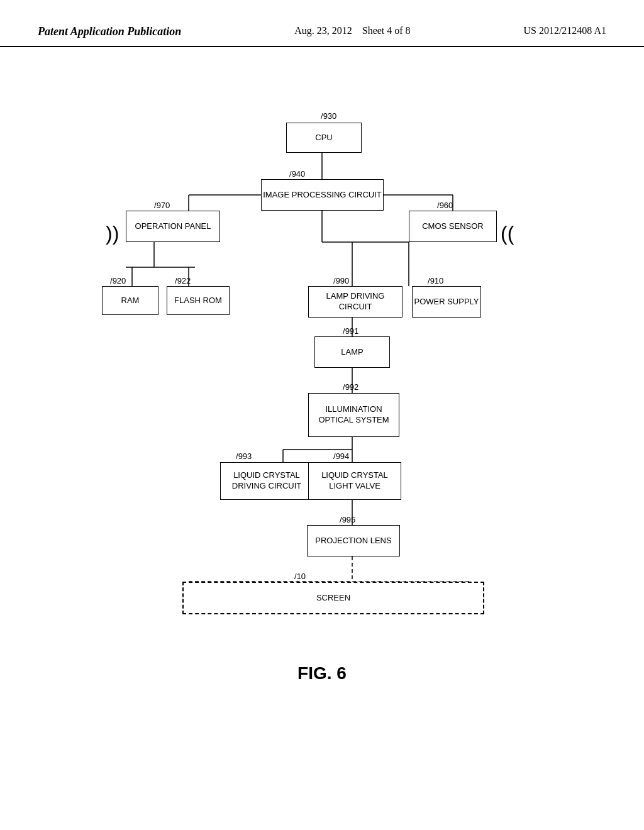  What do you see at coordinates (355, 302) in the screenshot?
I see `lamp-driving-box: LAMP DRIVING CIRCUIT` at bounding box center [355, 302].